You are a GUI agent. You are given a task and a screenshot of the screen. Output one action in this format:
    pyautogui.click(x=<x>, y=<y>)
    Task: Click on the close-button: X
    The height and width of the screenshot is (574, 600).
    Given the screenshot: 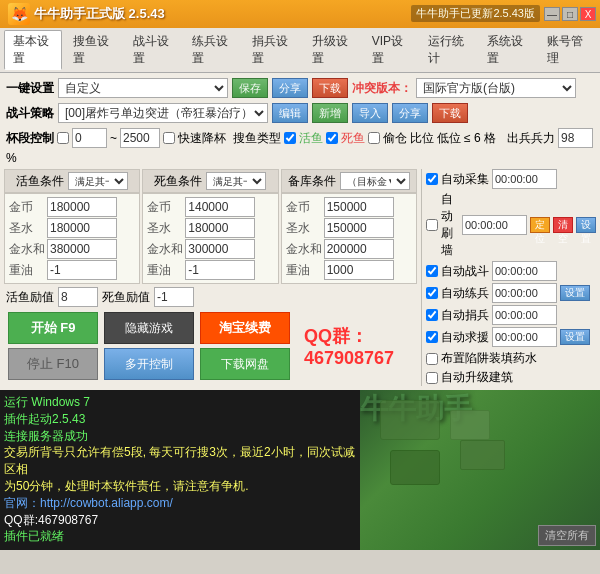 What is the action you would take?
    pyautogui.click(x=588, y=14)
    